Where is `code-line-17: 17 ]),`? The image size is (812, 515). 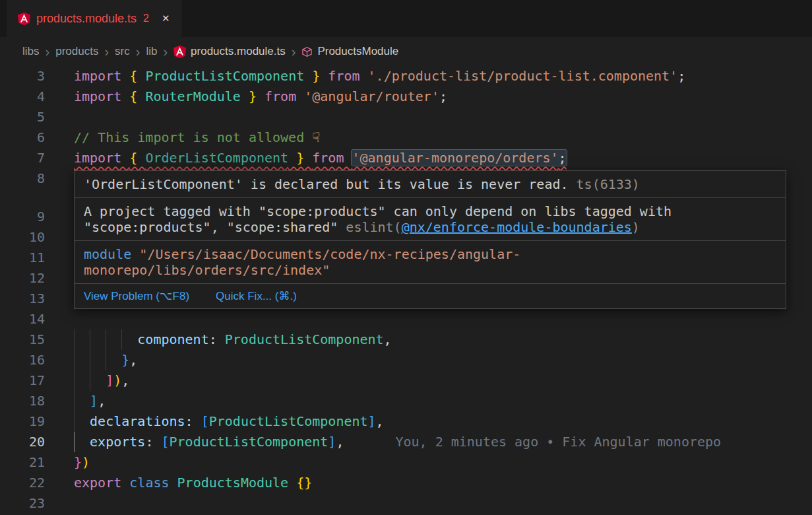
code-line-17: 17 ]), is located at coordinates (406, 380).